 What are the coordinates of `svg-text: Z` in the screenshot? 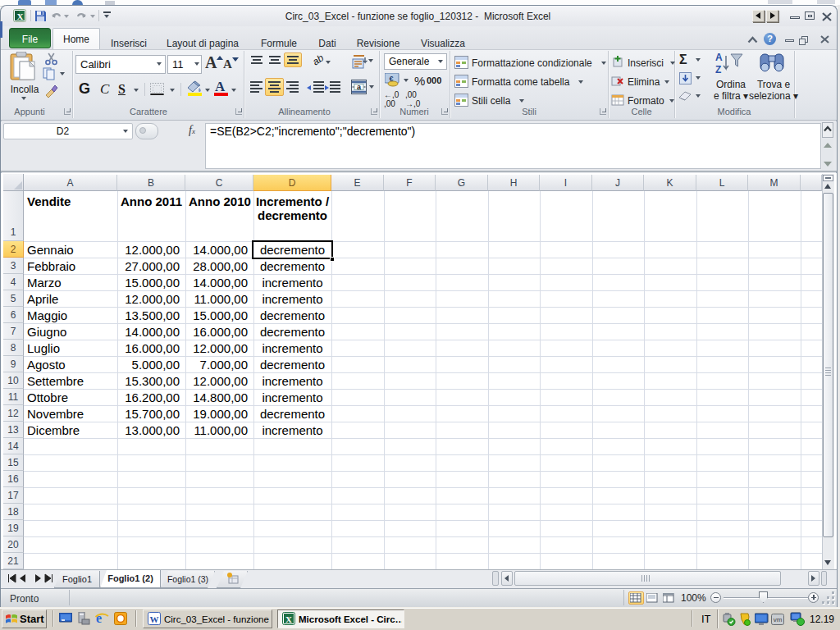 It's located at (719, 70).